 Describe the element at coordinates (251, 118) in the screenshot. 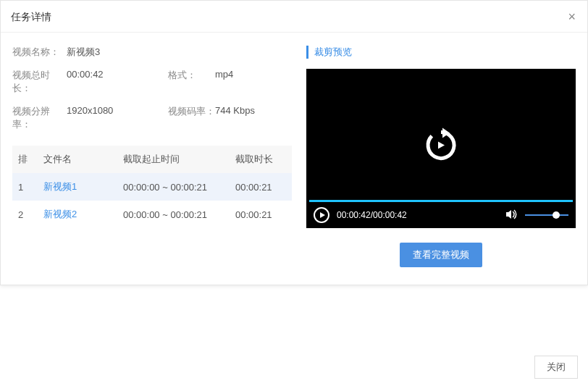

I see `value-bitrate: 744 Kbps` at that location.